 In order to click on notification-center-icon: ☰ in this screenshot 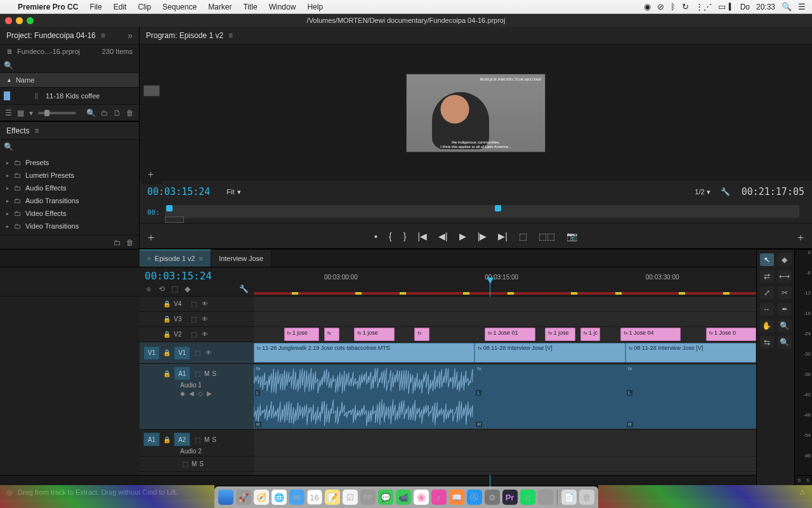, I will do `click(802, 6)`.